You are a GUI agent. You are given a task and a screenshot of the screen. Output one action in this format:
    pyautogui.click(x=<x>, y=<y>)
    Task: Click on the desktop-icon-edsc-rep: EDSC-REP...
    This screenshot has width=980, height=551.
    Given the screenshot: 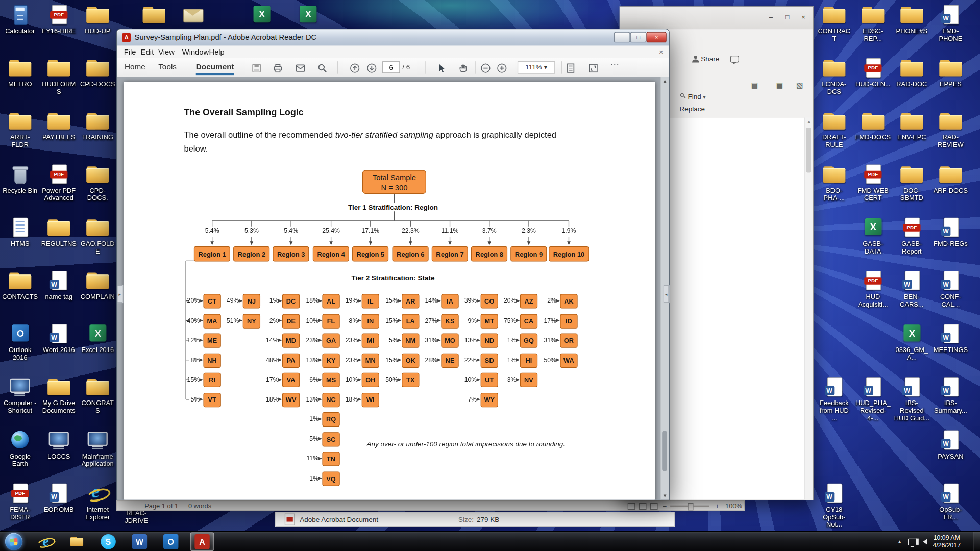 What is the action you would take?
    pyautogui.click(x=873, y=23)
    